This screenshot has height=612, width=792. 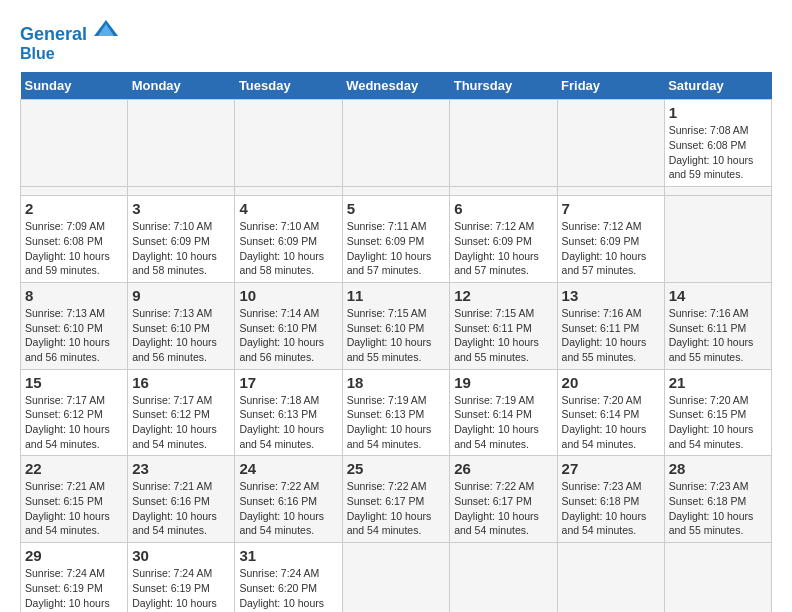 What do you see at coordinates (496, 335) in the screenshot?
I see `day-detail: Sunrise: 7:15 AMSunset: 6:11 PMDaylight:…` at bounding box center [496, 335].